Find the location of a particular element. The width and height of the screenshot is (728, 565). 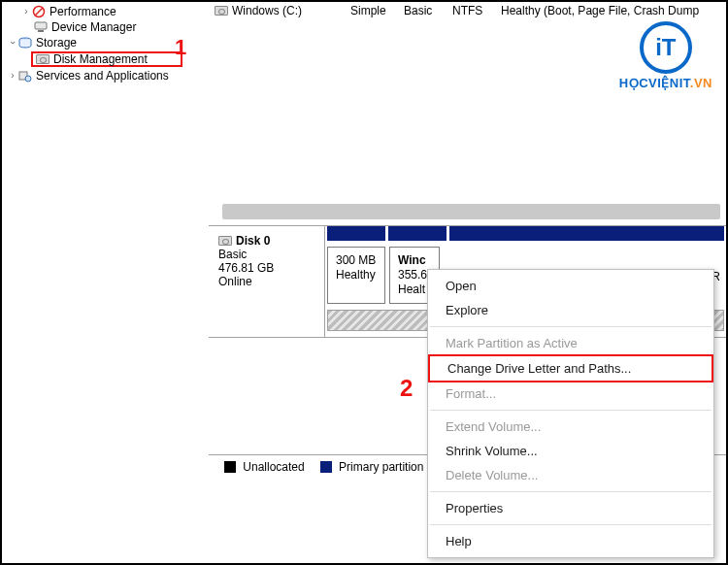

volume-fs: NTFS is located at coordinates (471, 11).